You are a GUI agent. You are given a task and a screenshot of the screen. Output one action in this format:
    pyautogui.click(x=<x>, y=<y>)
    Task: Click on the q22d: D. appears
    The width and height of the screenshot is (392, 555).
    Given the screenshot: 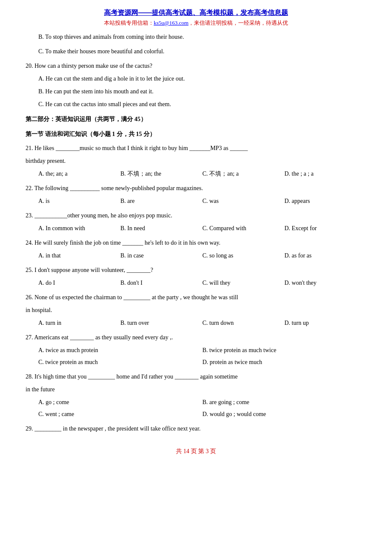 What is the action you would take?
    pyautogui.click(x=326, y=201)
    